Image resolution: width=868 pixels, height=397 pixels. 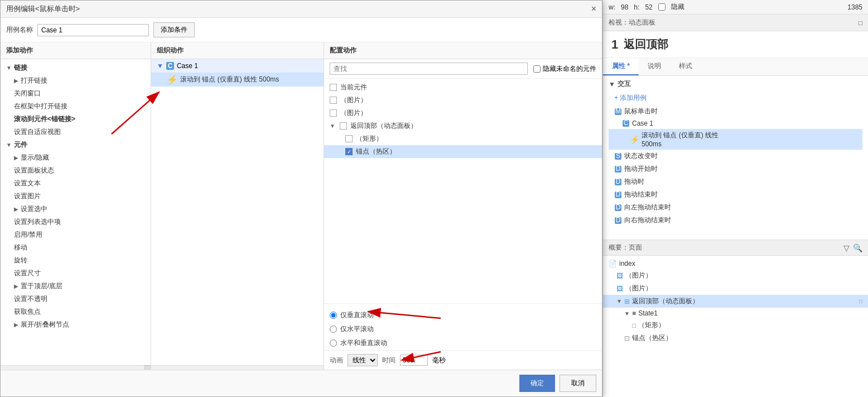 I want to click on config-current-item: 当前元件, so click(x=463, y=87).